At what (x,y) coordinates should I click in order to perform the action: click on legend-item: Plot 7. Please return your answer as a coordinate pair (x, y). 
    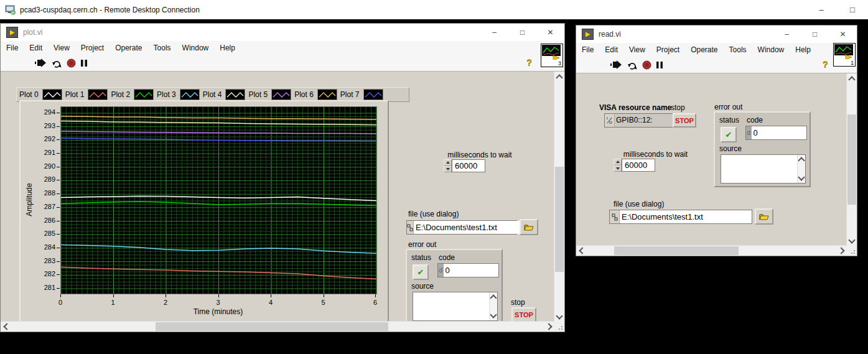
    Looking at the image, I should click on (362, 95).